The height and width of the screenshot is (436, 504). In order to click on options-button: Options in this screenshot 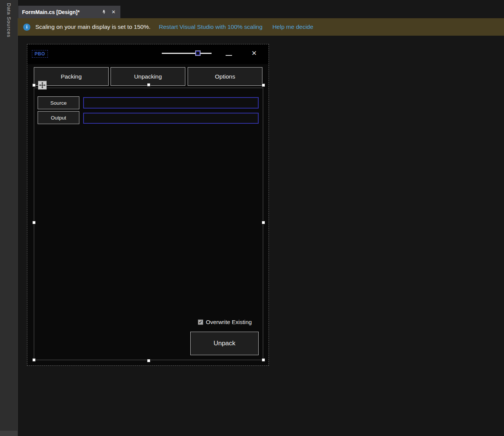, I will do `click(225, 77)`.